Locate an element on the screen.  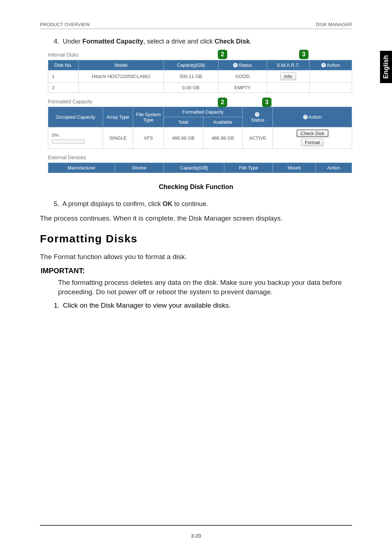
heading-formatting-disks: Formatting Disks is located at coordinates (196, 239).